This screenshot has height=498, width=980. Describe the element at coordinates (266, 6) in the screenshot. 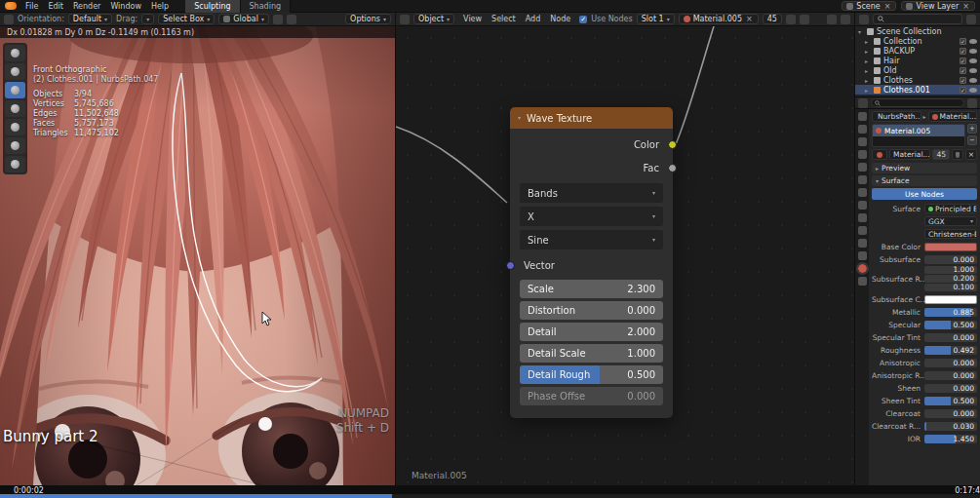

I see `workspace-tab-shading: Shading` at that location.